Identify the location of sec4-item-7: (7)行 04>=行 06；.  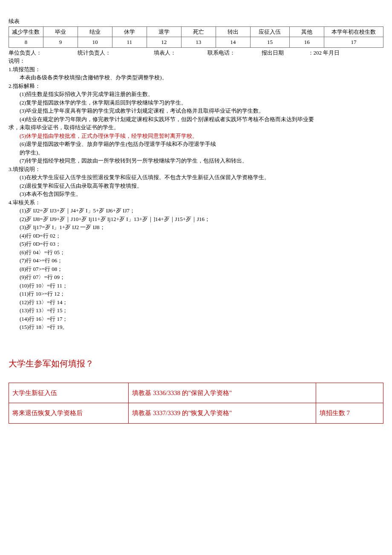
(196, 261).